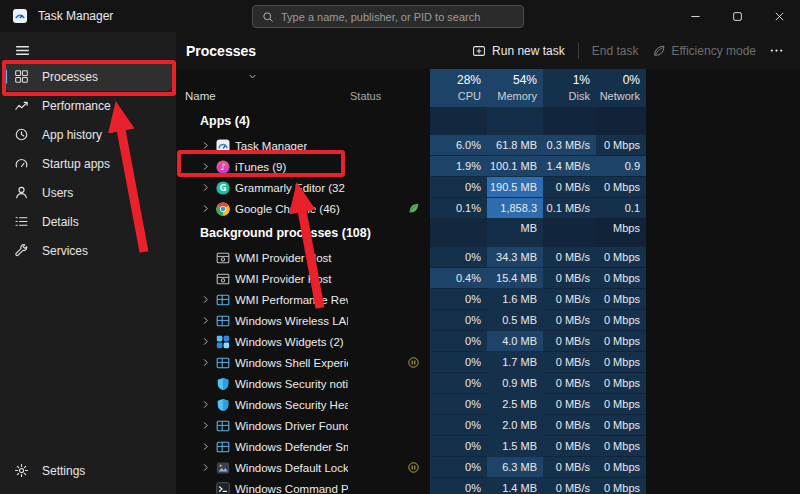 The image size is (800, 494). Describe the element at coordinates (411, 278) in the screenshot. I see `process-row: WMI Provider Host0.4%15.4 MB0 MB/s0 Mbps` at that location.